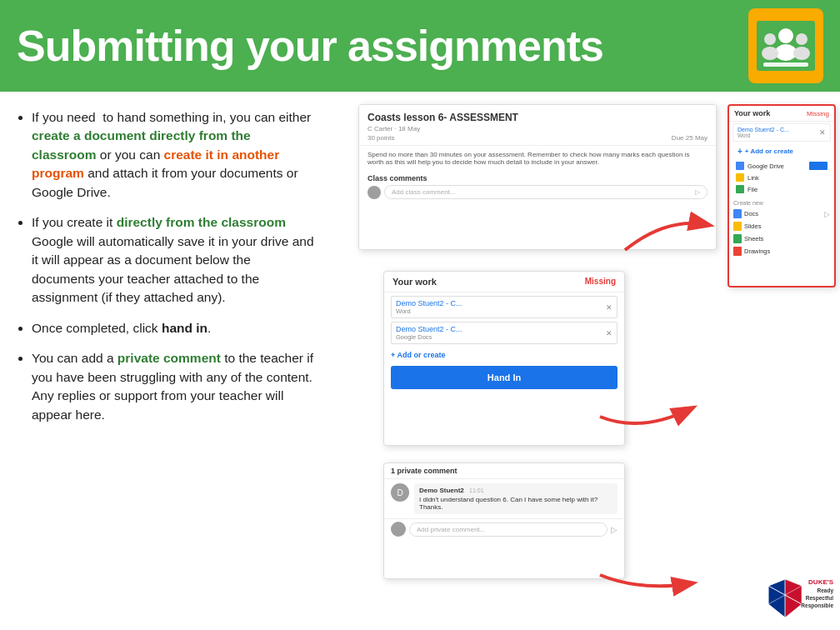  What do you see at coordinates (609, 333) in the screenshot?
I see `hi-close2-icon: ✕` at bounding box center [609, 333].